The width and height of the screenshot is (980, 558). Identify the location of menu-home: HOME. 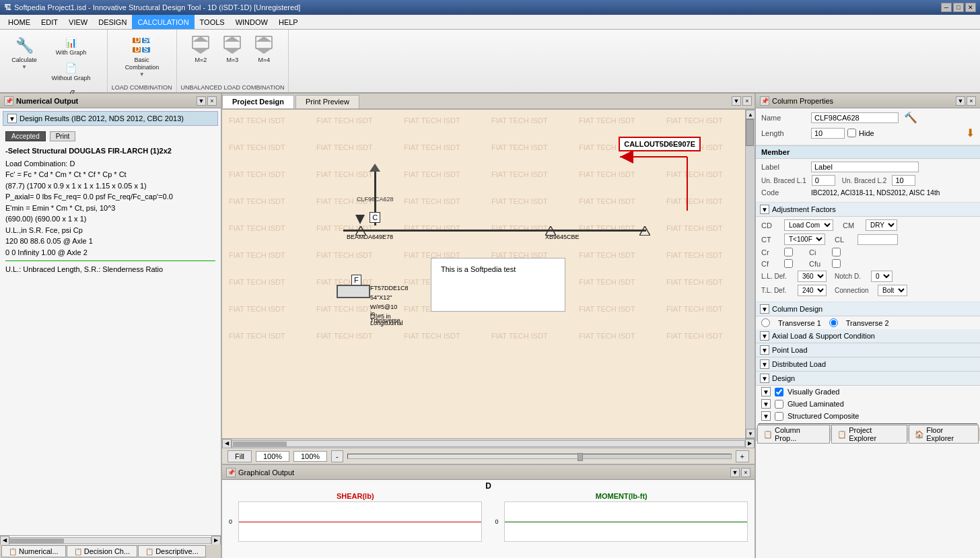
(19, 22).